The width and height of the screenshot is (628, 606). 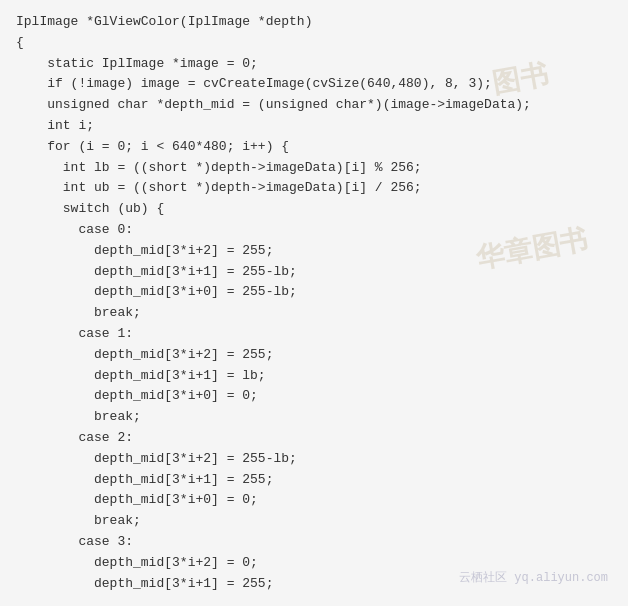 I want to click on code-line: for (i = 0; i < 640*480; i++) {, so click(x=314, y=148).